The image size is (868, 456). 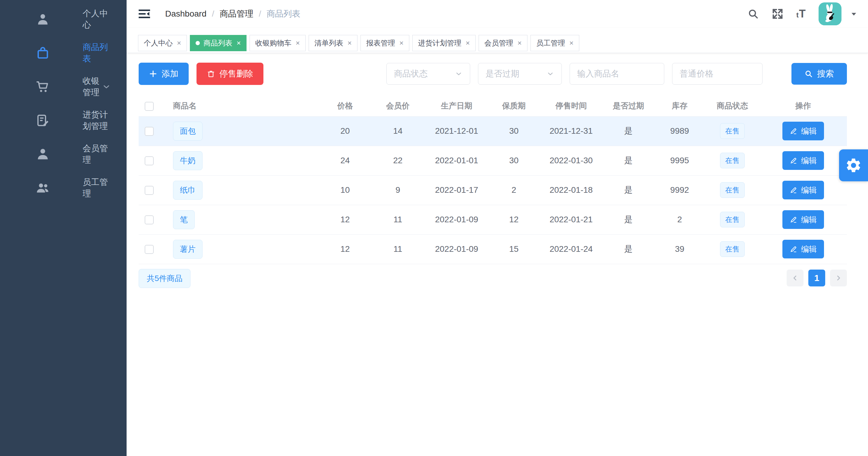 What do you see at coordinates (278, 43) in the screenshot?
I see `tab-cashier-cart: 收银购物车×` at bounding box center [278, 43].